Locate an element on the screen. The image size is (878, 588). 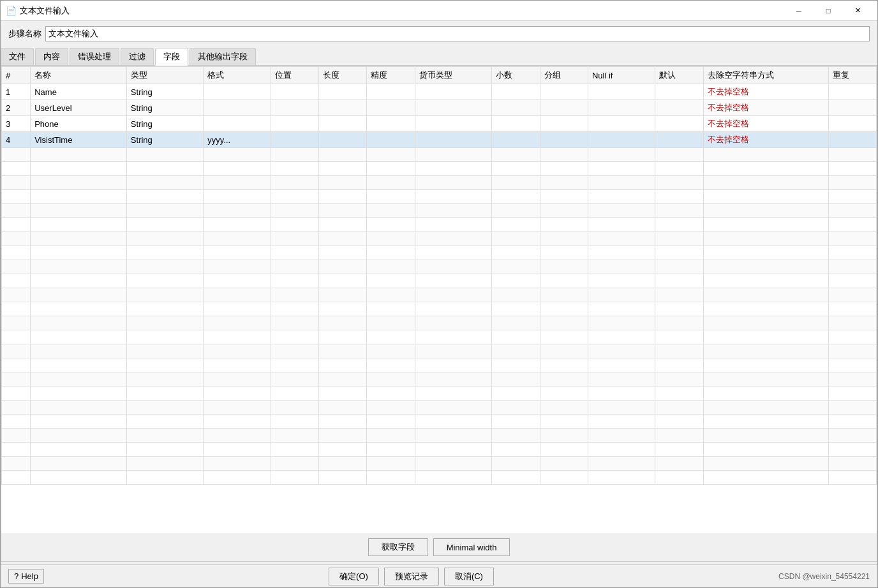
cell-1-1: UserLevel is located at coordinates (79, 108).